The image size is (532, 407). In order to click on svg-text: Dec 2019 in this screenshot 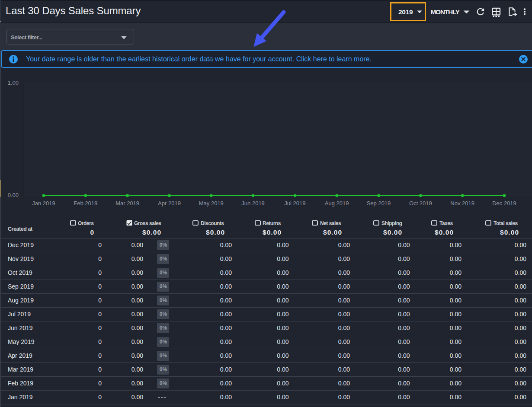, I will do `click(504, 203)`.